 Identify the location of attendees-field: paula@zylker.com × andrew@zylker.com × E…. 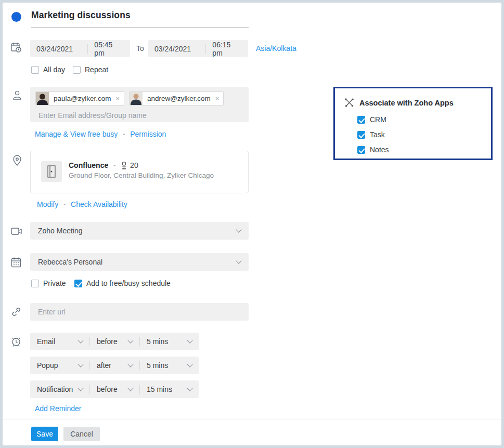
(139, 104).